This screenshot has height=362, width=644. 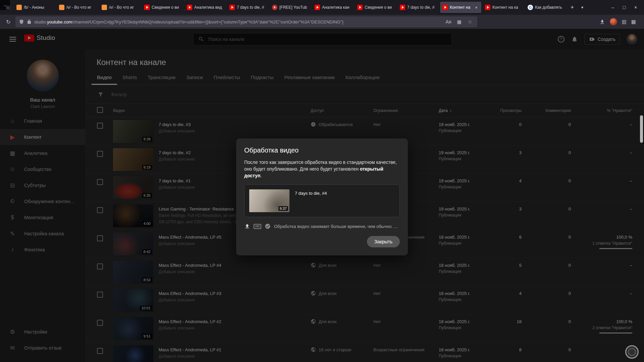 What do you see at coordinates (322, 197) in the screenshot?
I see `video-processing-dialog: Обработка видео После того как завершитс…` at bounding box center [322, 197].